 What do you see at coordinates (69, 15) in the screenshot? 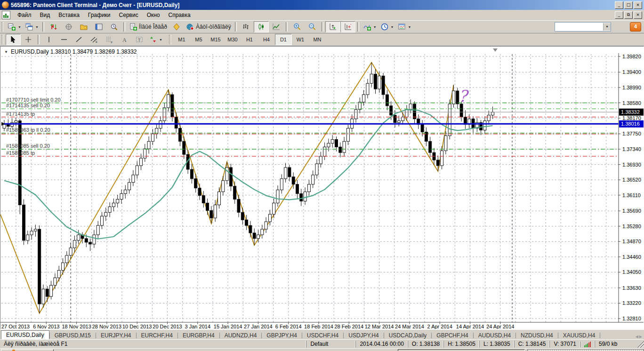
I see `menu-item: Вставка` at bounding box center [69, 15].